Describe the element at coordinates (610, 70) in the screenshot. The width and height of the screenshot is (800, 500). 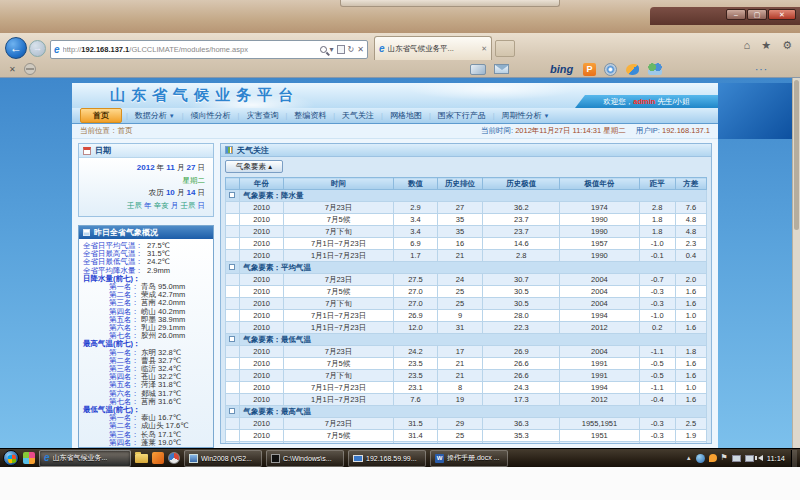
I see `disc-icon` at that location.